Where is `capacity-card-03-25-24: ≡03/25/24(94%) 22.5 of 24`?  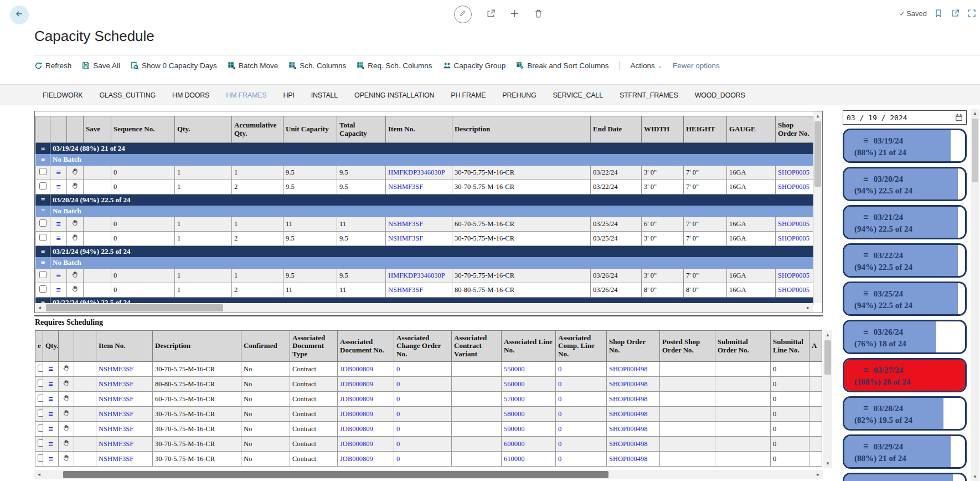 capacity-card-03-25-24: ≡03/25/24(94%) 22.5 of 24 is located at coordinates (905, 299).